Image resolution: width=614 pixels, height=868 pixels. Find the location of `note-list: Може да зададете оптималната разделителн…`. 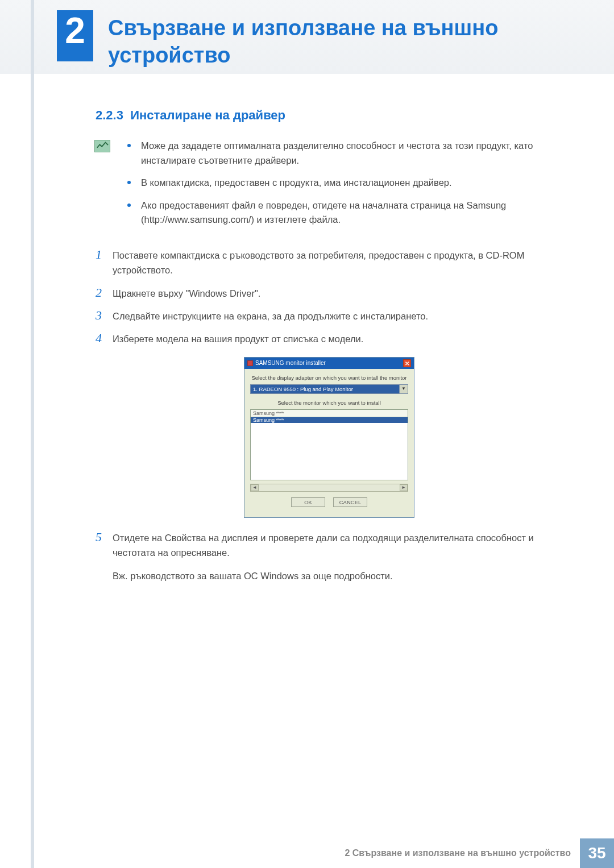

note-list: Може да зададете оптималната разделителн… is located at coordinates (345, 187).